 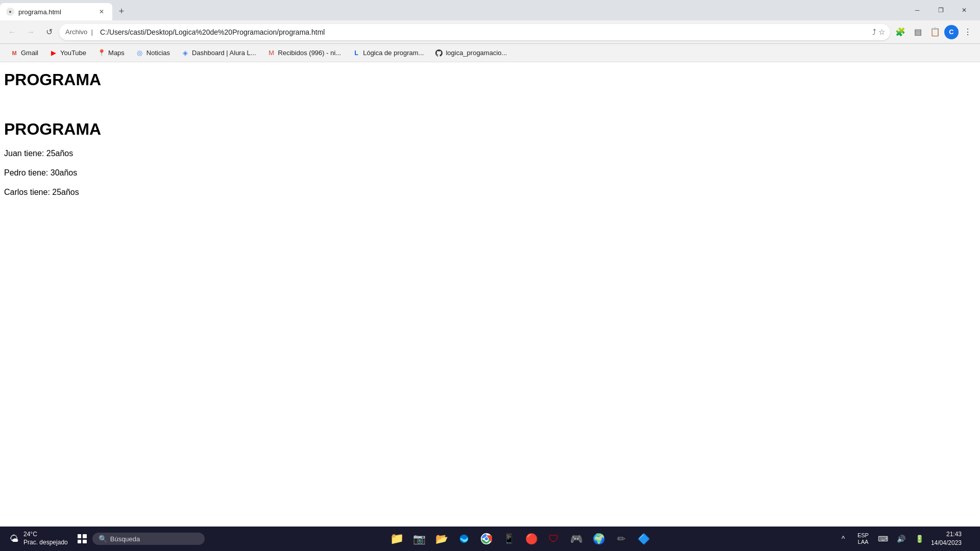 I want to click on extensions-icon: 🧩, so click(x=900, y=32).